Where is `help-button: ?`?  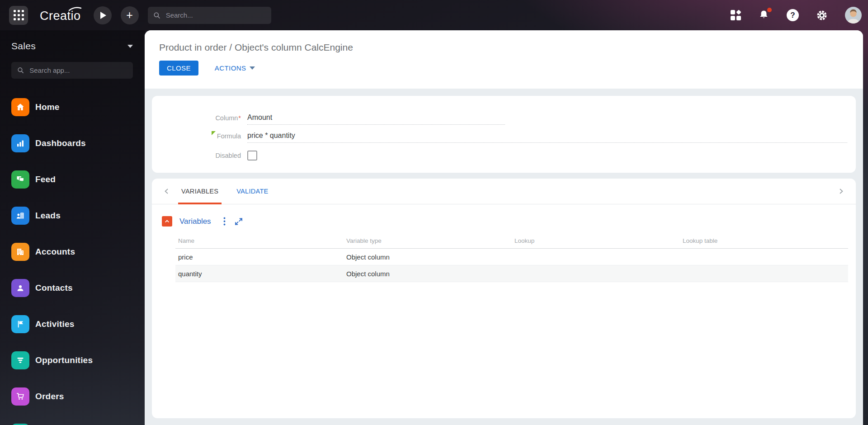
help-button: ? is located at coordinates (793, 15).